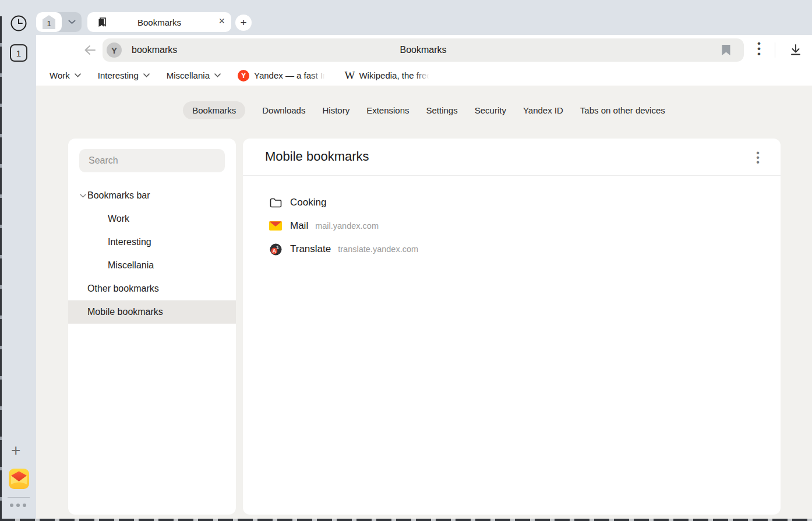  Describe the element at coordinates (119, 196) in the screenshot. I see `tree-label: Bookmarks bar` at that location.